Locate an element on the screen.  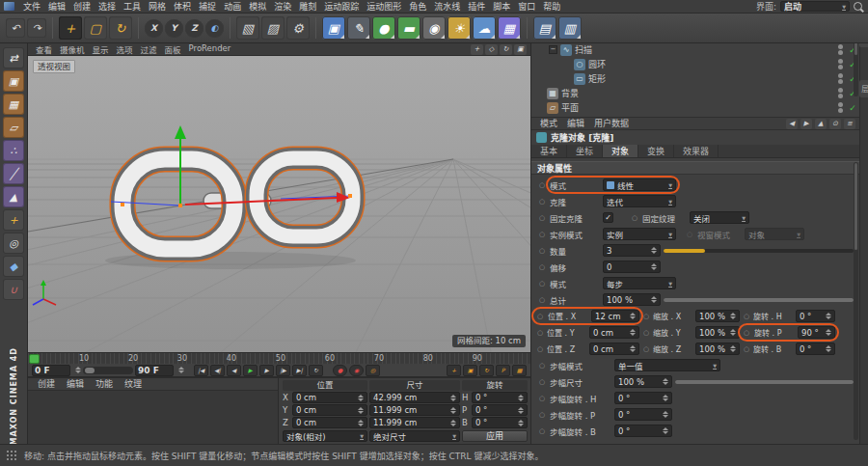
view-label: 透视视图 is located at coordinates (54, 67).